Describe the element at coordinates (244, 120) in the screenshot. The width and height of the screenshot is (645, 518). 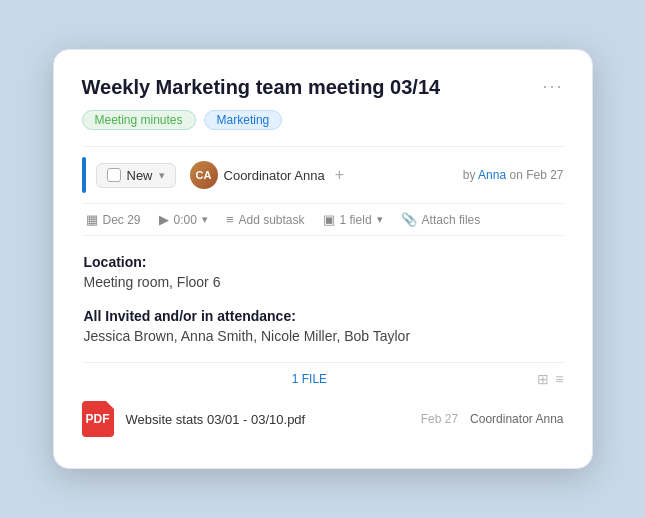
I see `tag-marketing: Marketing` at that location.